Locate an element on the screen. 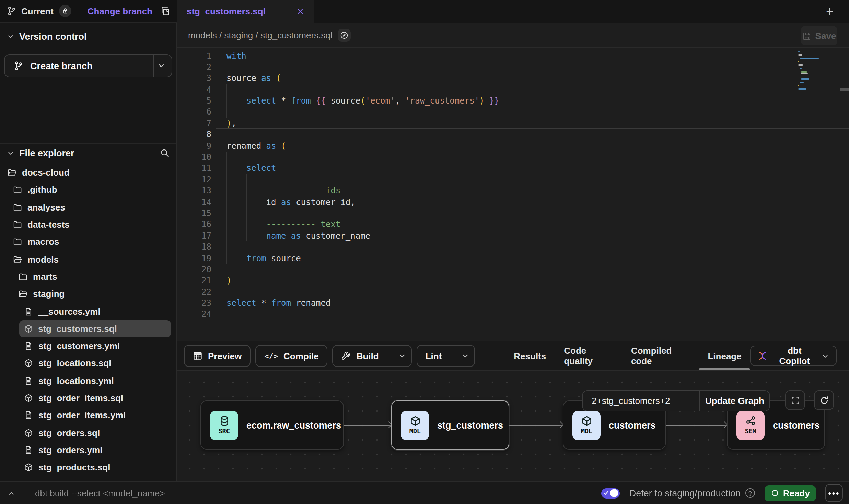 The height and width of the screenshot is (504, 849). search-icon is located at coordinates (165, 153).